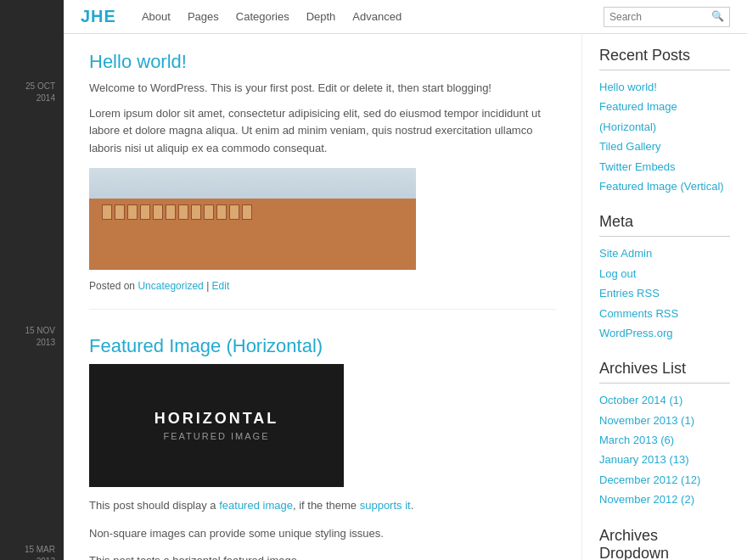  I want to click on entries-rss-link: Entries RSS, so click(665, 294).